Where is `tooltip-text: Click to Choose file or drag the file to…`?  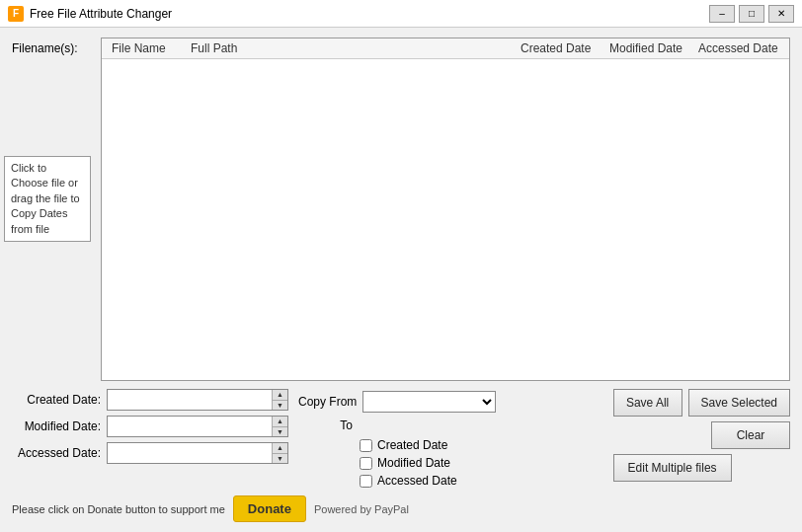 tooltip-text: Click to Choose file or drag the file to… is located at coordinates (45, 198).